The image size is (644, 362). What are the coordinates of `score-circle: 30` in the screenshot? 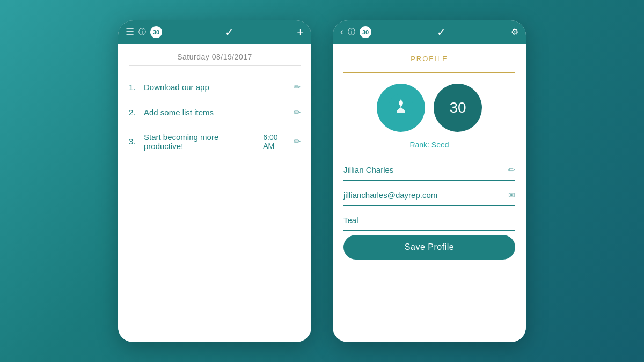 It's located at (458, 108).